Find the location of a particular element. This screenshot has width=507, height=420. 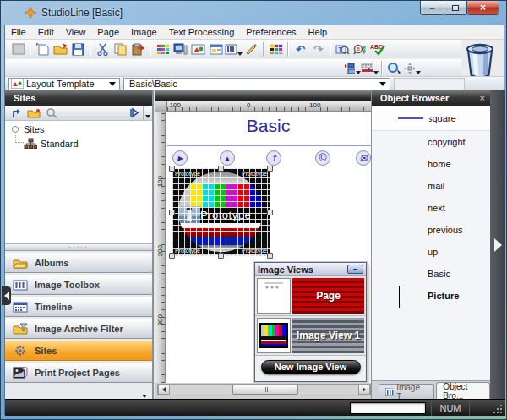

object-item-copyright: copyright is located at coordinates (431, 142).